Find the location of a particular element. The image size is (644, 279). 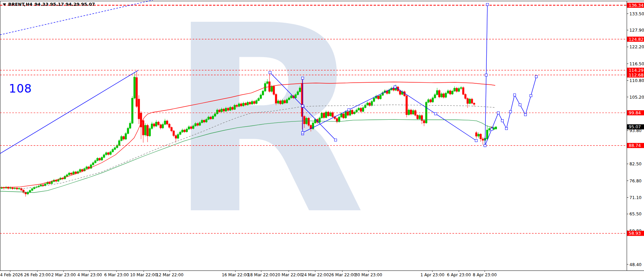

price-tick-label: 133.50 is located at coordinates (637, 14).